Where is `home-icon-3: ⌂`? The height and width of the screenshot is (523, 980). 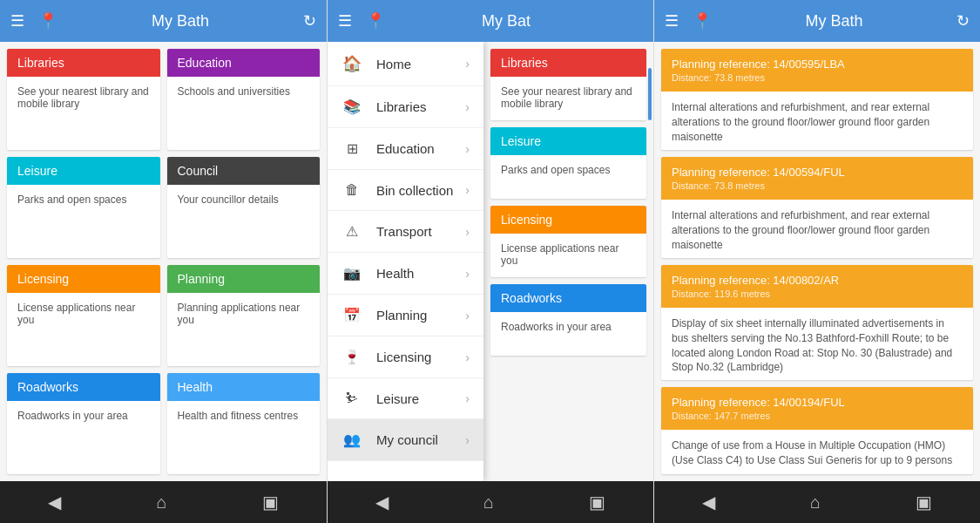 home-icon-3: ⌂ is located at coordinates (815, 502).